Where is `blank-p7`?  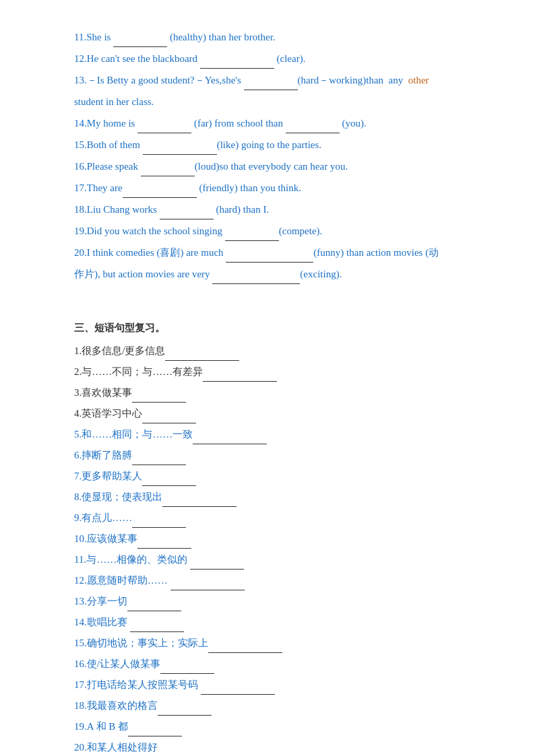 blank-p7 is located at coordinates (169, 481).